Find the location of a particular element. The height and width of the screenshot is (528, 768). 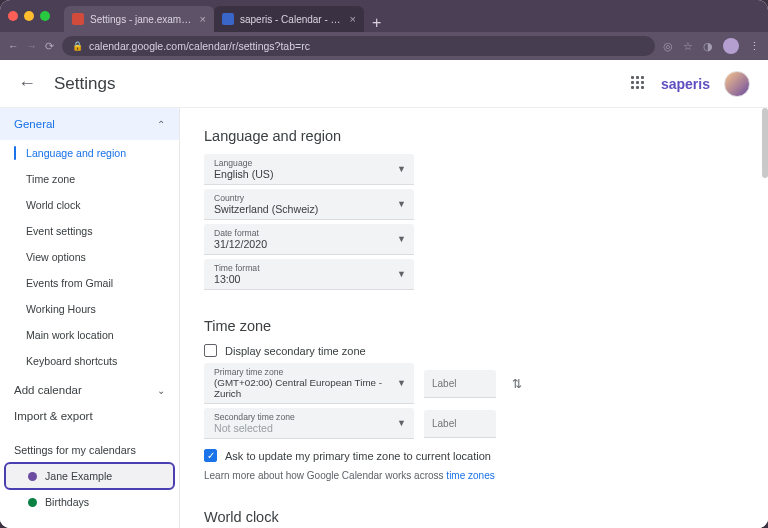

sidebar-heading-my-calendars: Settings for my calendars is located at coordinates (90, 447).